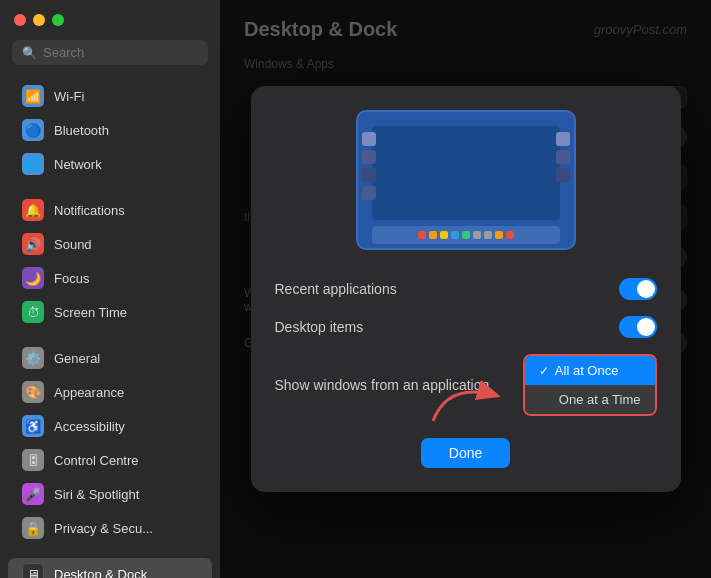  What do you see at coordinates (466, 173) in the screenshot?
I see `dock-screen` at bounding box center [466, 173].